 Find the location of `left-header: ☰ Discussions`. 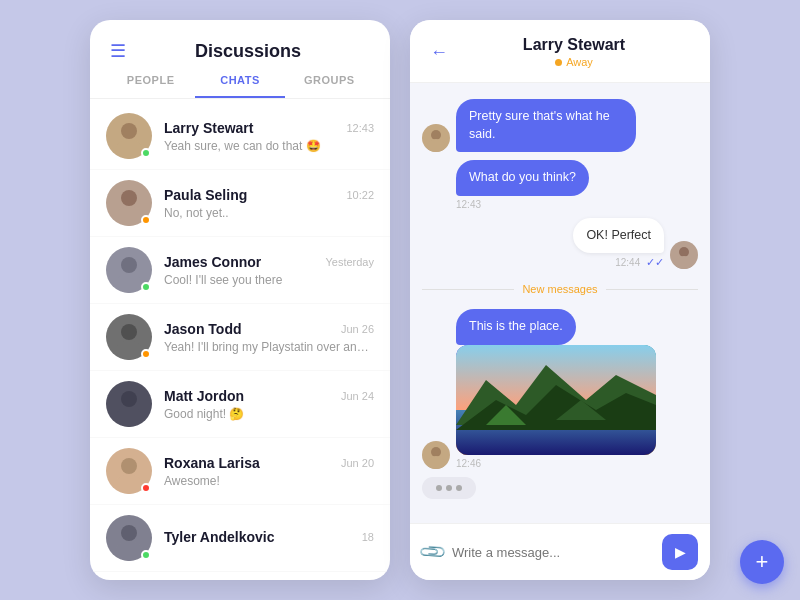

left-header: ☰ Discussions is located at coordinates (240, 41).